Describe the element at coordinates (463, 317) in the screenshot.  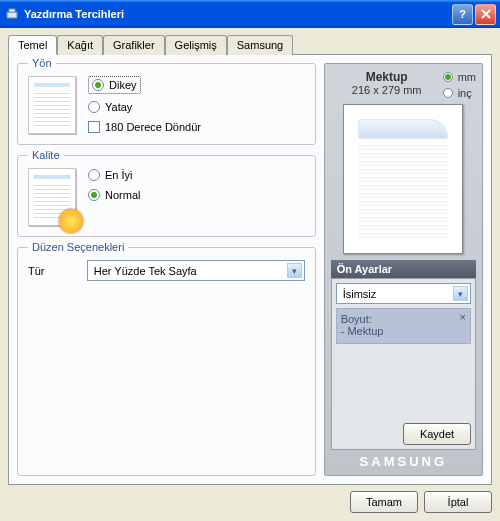
I see `close-icon: ×` at that location.